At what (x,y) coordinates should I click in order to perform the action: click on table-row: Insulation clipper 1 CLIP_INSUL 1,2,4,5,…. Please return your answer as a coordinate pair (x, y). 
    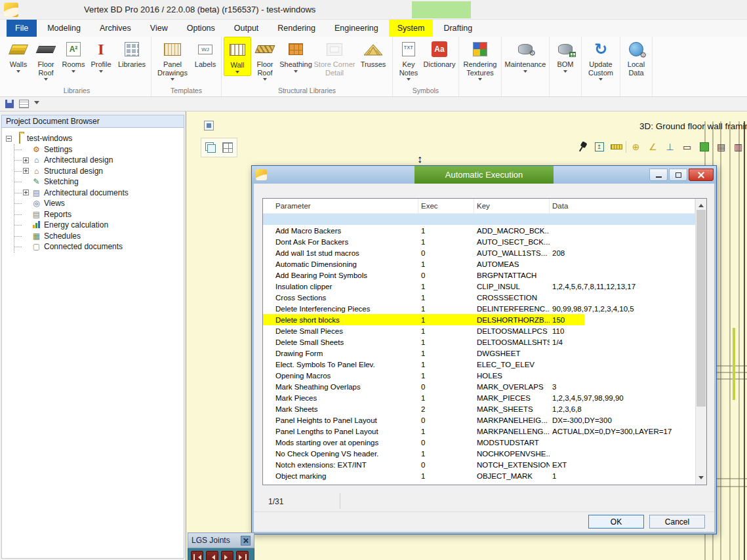
    Looking at the image, I should click on (479, 286).